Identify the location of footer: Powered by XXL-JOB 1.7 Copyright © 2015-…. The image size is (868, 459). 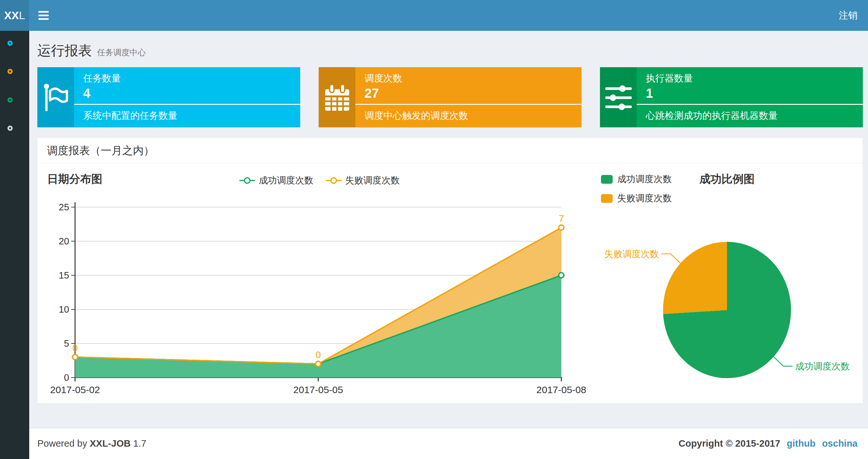
(449, 443).